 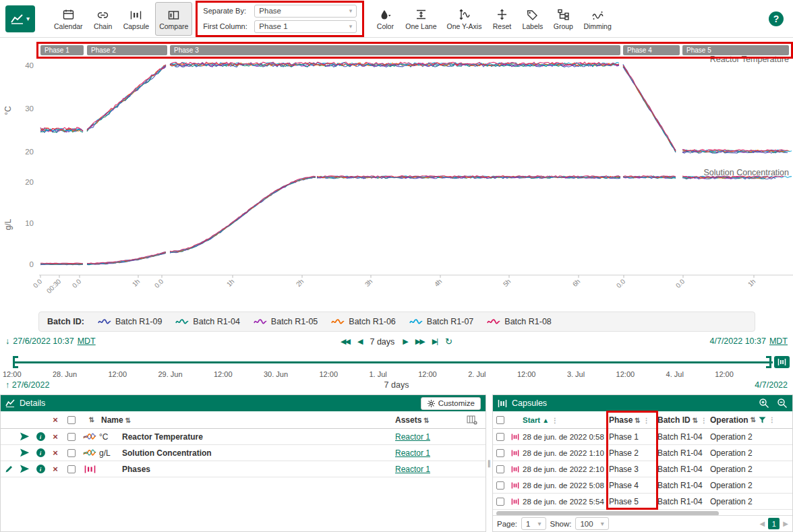 What do you see at coordinates (651, 50) in the screenshot?
I see `phase-bar: Phase 4` at bounding box center [651, 50].